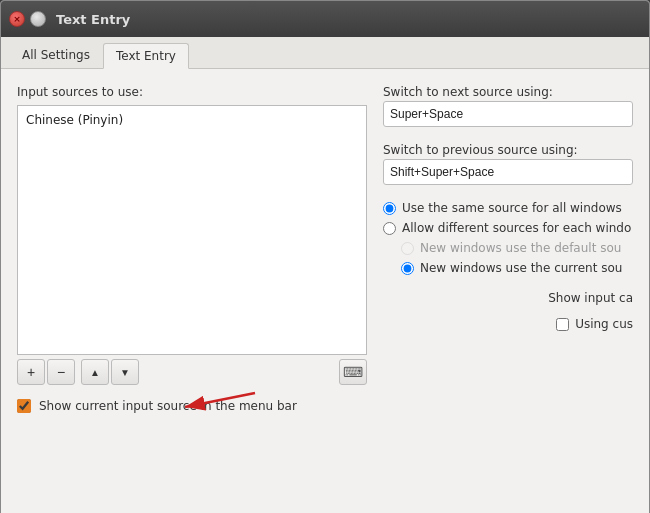 Image resolution: width=650 pixels, height=513 pixels. What do you see at coordinates (353, 372) in the screenshot?
I see `keyboard-settings-button: ⌨` at bounding box center [353, 372].